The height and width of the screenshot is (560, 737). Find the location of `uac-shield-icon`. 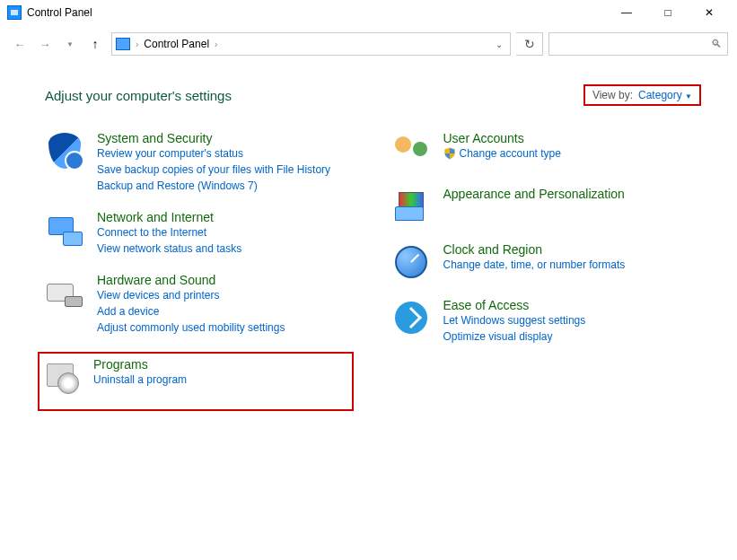

uac-shield-icon is located at coordinates (450, 153).